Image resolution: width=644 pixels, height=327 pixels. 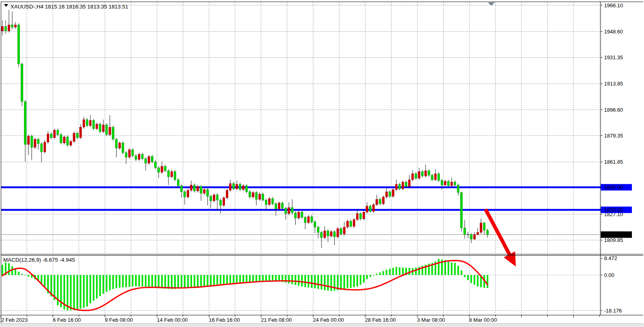 What do you see at coordinates (501, 238) in the screenshot?
I see `trend-arrow-object` at bounding box center [501, 238].